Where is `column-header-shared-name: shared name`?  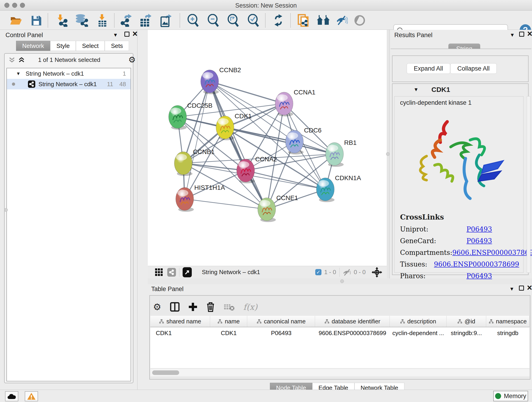 column-header-shared-name: shared name is located at coordinates (180, 321).